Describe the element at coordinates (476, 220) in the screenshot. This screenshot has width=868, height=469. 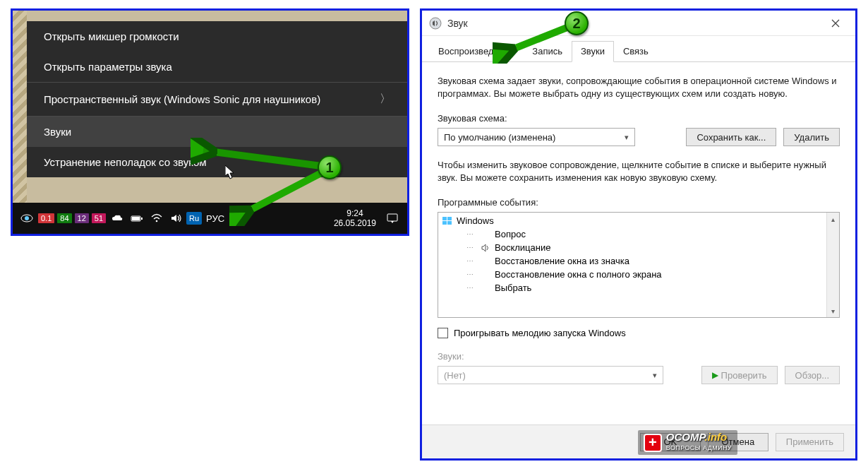
I see `events-root-label: Windows` at that location.